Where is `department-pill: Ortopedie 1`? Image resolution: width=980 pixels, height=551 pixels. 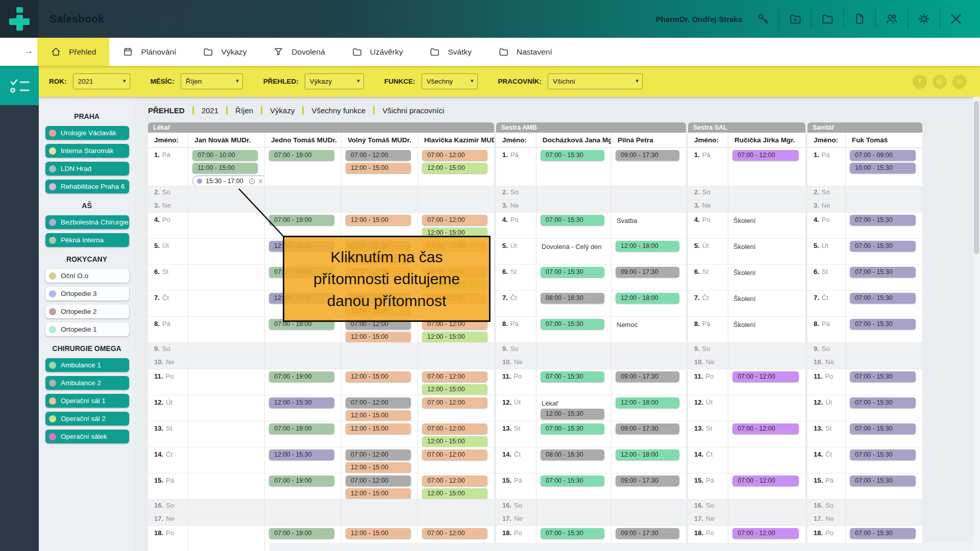
department-pill: Ortopedie 1 is located at coordinates (87, 330).